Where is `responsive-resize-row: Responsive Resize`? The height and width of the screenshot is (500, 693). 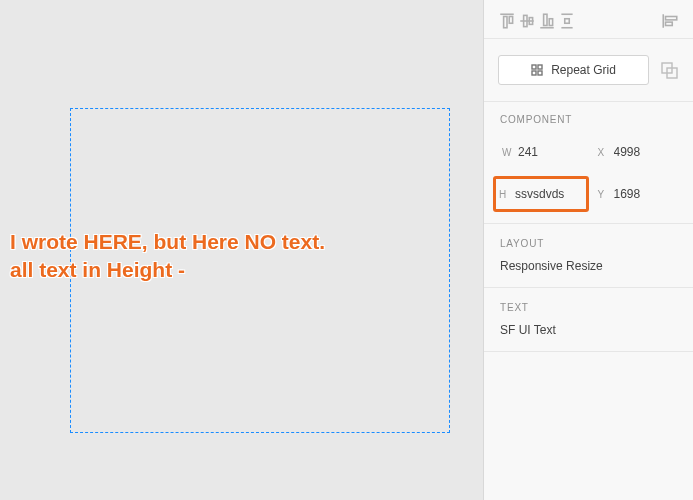 responsive-resize-row: Responsive Resize is located at coordinates (588, 266).